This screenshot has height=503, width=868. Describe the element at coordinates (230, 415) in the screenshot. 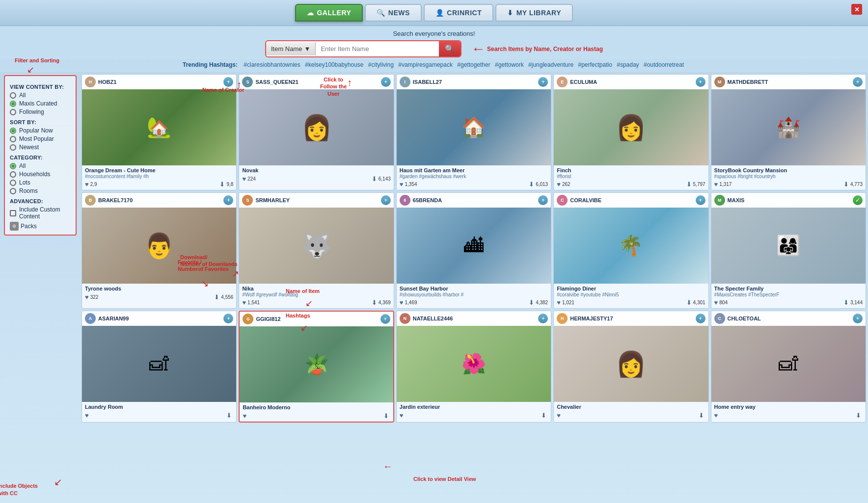

I see `asarian99-downloads: ⬇` at that location.